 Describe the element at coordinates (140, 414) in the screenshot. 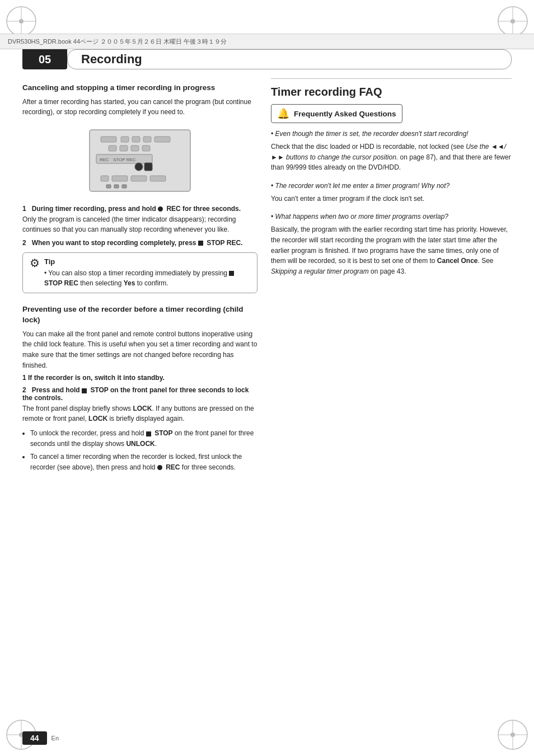

I see `prevent-step-2-body: The front panel display briefly shows LO…` at that location.